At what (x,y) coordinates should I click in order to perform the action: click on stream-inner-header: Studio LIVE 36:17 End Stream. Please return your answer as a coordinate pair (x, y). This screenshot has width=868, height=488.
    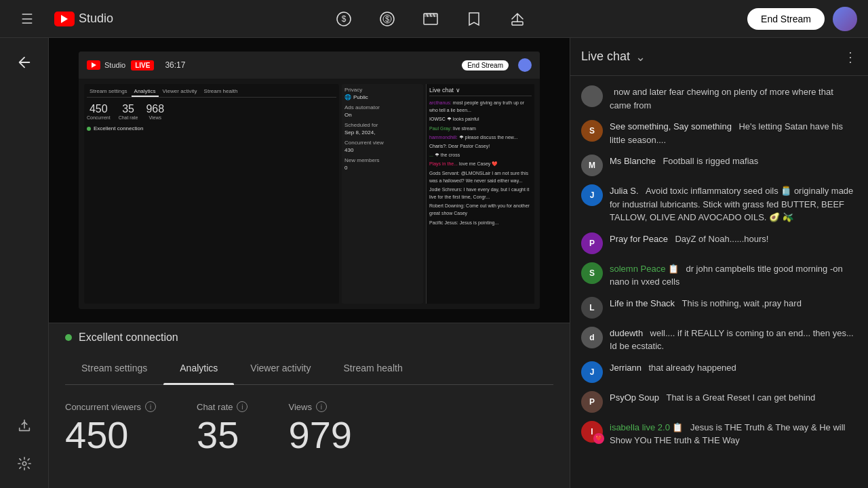
    Looking at the image, I should click on (309, 65).